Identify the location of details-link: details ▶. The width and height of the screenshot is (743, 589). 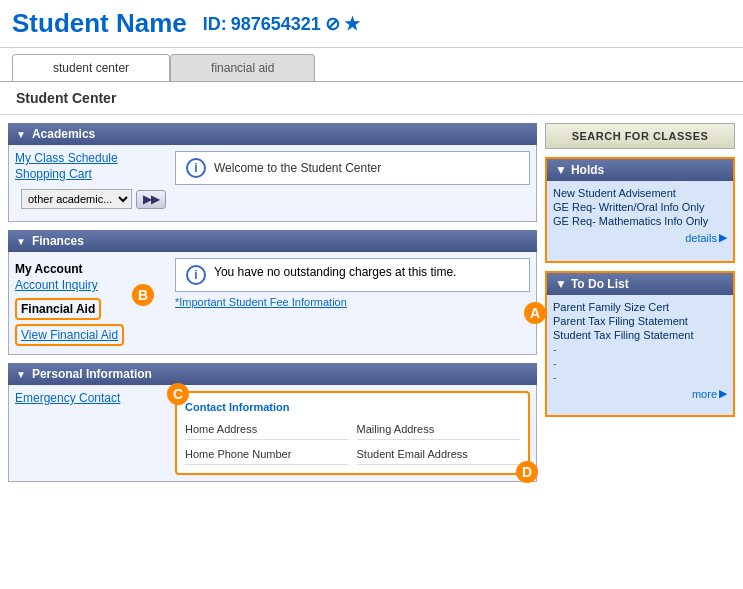
(640, 238).